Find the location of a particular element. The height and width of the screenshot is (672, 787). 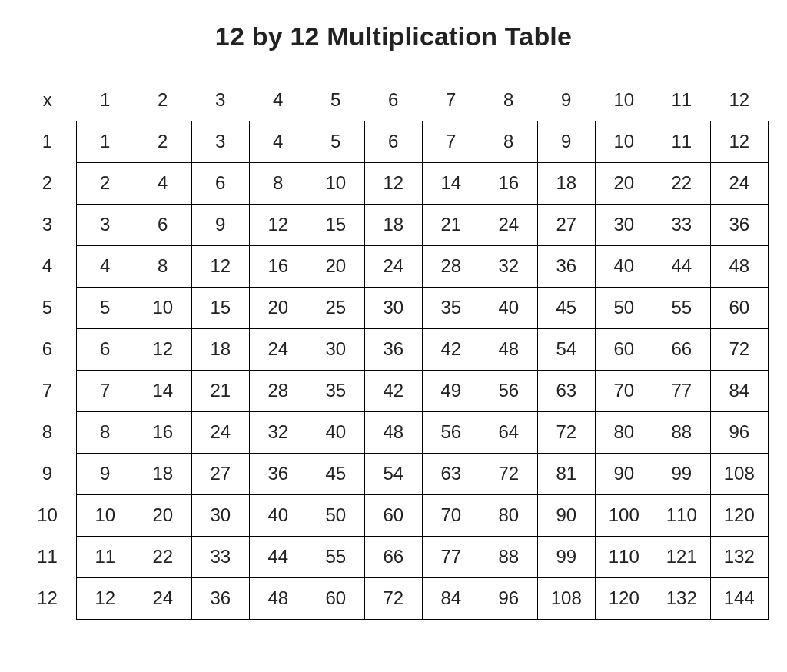

row-header: 1 is located at coordinates (48, 141).